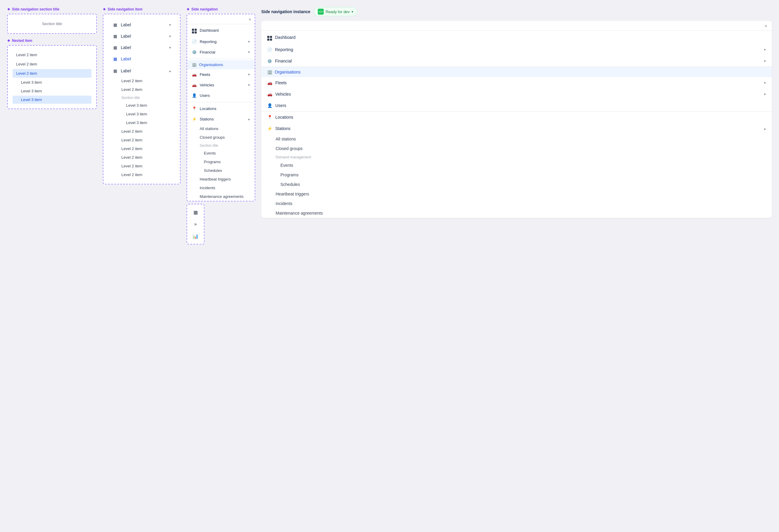 This screenshot has width=779, height=532. What do you see at coordinates (142, 71) in the screenshot?
I see `list-item: ▦ Label ▴` at bounding box center [142, 71].